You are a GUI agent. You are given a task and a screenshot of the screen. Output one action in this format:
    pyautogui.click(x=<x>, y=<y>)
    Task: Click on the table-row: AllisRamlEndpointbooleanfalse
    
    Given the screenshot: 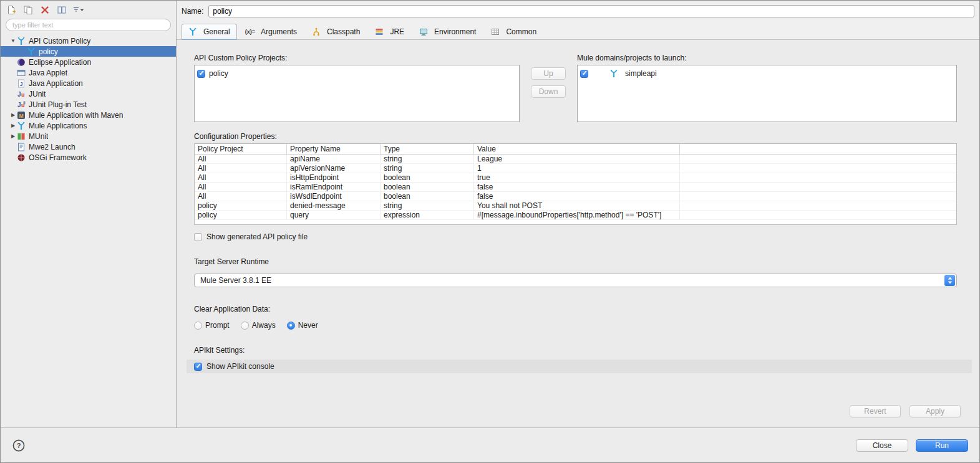 What is the action you would take?
    pyautogui.click(x=575, y=187)
    